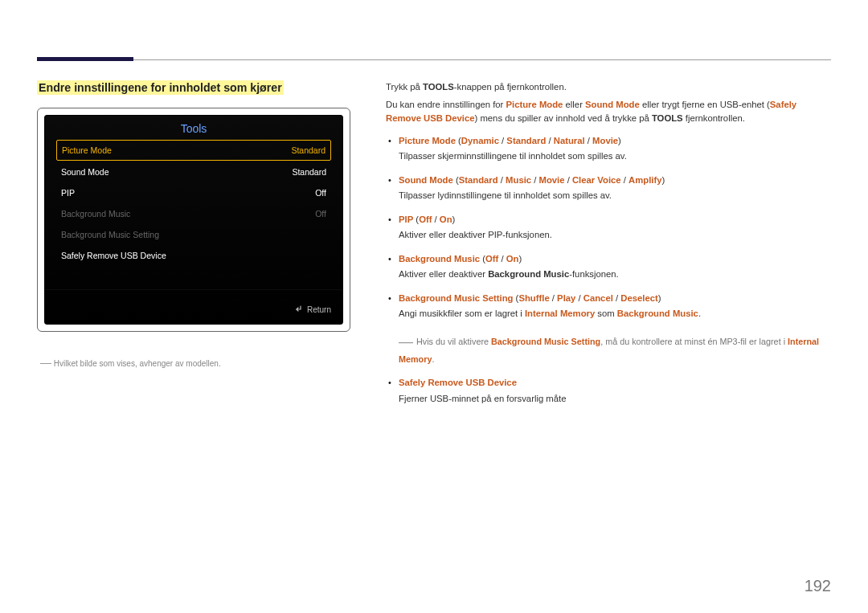 The height and width of the screenshot is (613, 868). Describe the element at coordinates (194, 255) in the screenshot. I see `menu-row-safely-remove: Safely Remove USB Device` at that location.